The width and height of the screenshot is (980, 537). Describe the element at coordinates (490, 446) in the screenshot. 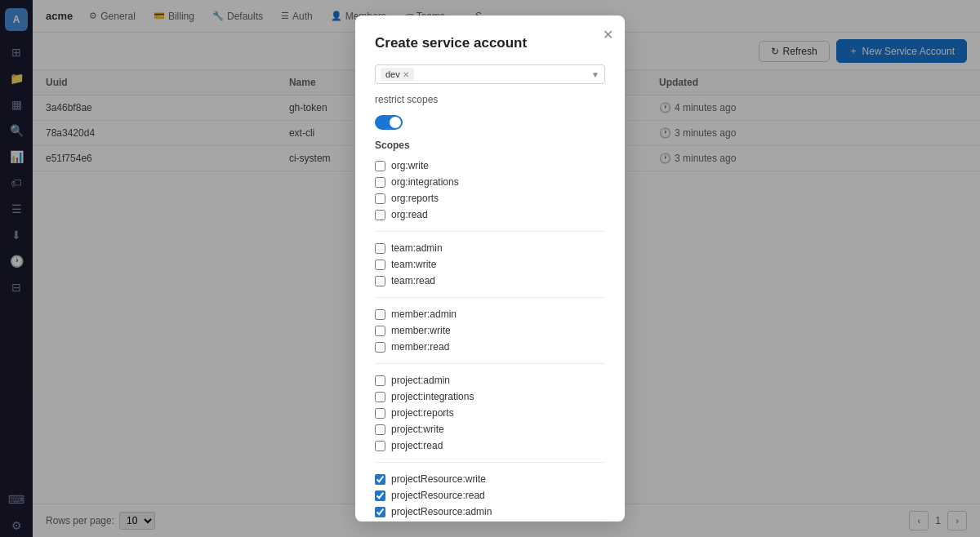

I see `checkbox-row-project_read: project:read` at that location.